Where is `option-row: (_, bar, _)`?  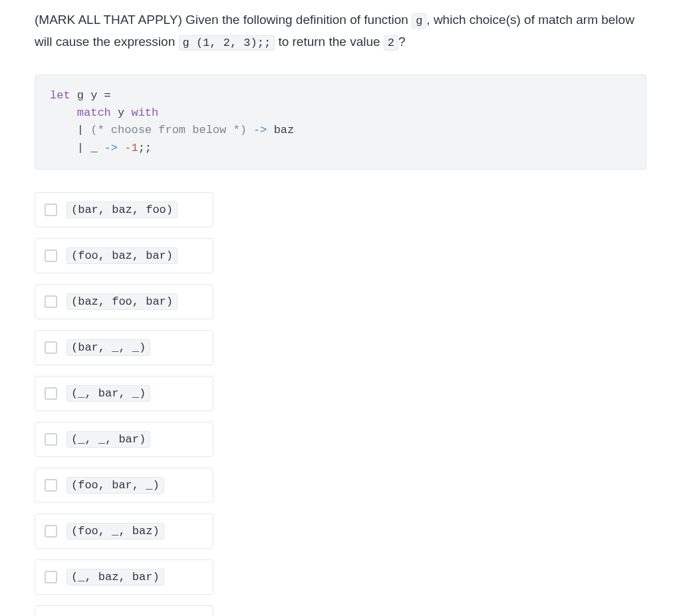 option-row: (_, bar, _) is located at coordinates (124, 394).